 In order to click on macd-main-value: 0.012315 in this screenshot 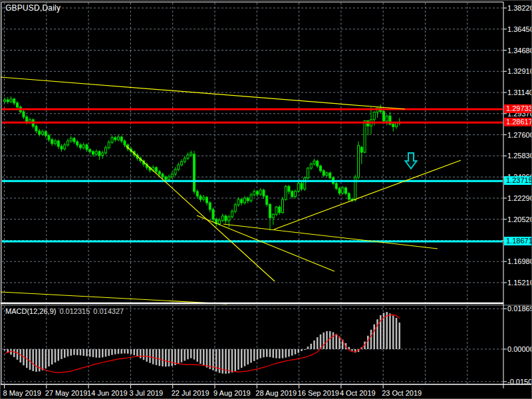, I will do `click(74, 311)`.